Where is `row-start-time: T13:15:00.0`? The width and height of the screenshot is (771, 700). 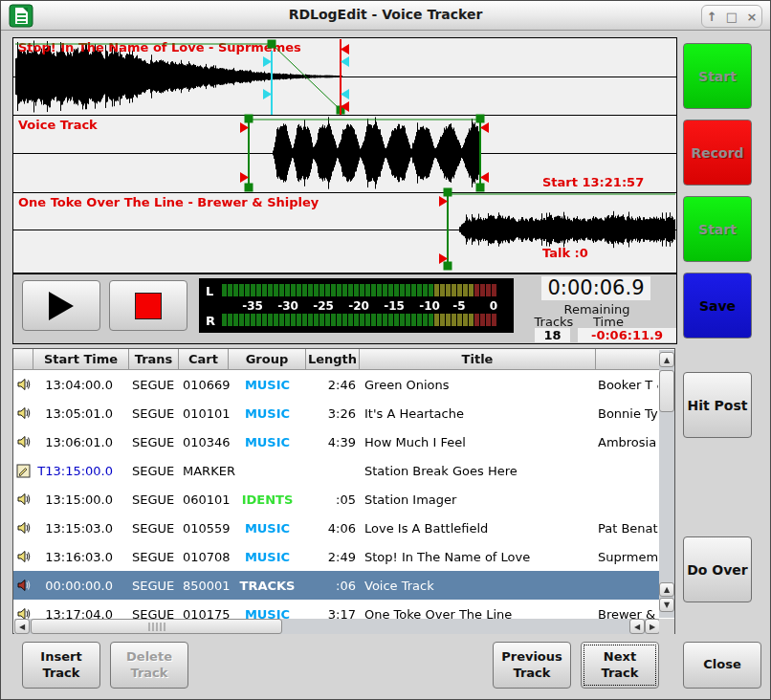 row-start-time: T13:15:00.0 is located at coordinates (81, 470).